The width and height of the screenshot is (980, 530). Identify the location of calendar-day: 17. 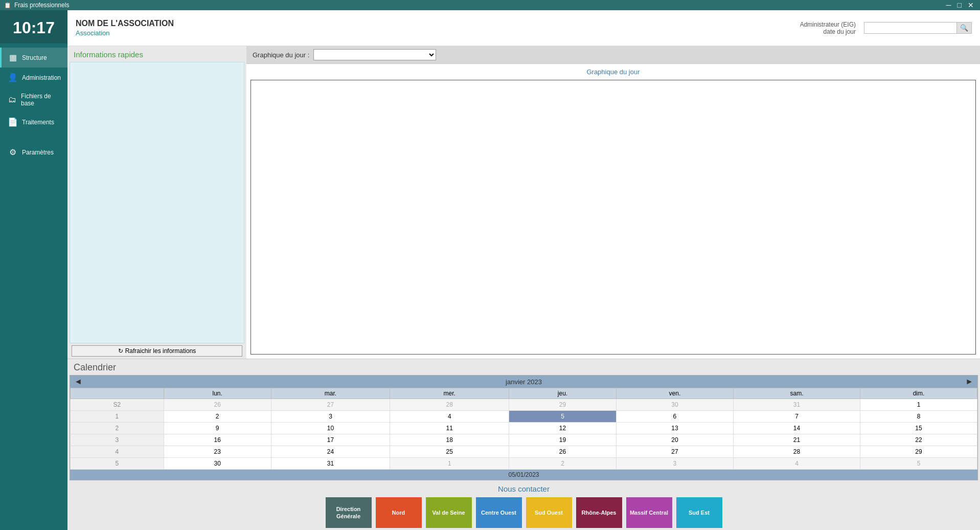
(330, 440).